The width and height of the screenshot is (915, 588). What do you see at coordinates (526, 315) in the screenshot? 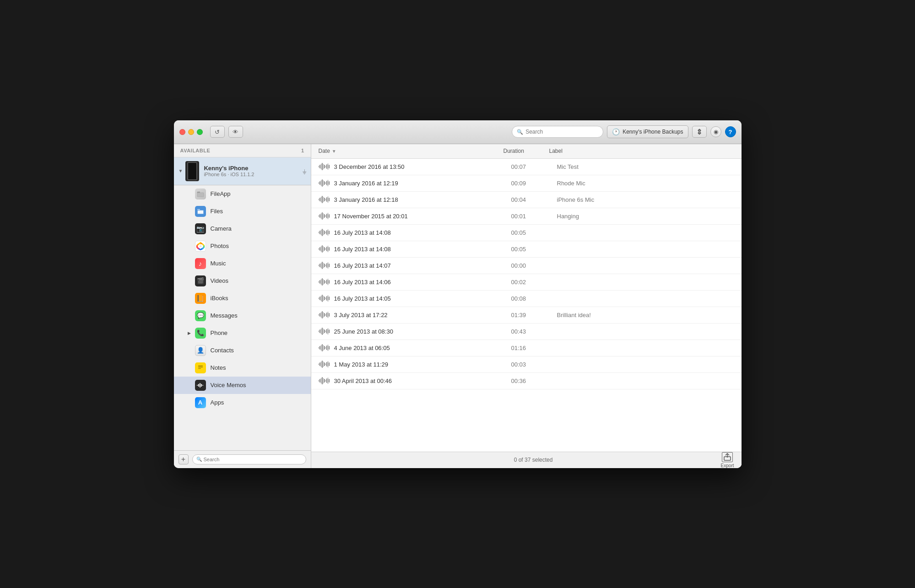
I see `table-row: 3 July 2013 at 17:22 01:39 Brilliant ide…` at bounding box center [526, 315].